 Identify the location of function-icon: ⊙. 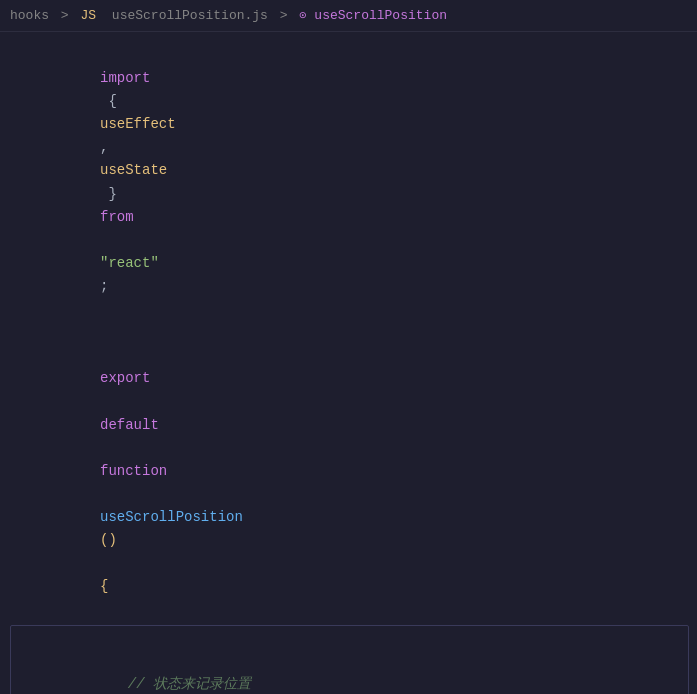
(302, 16).